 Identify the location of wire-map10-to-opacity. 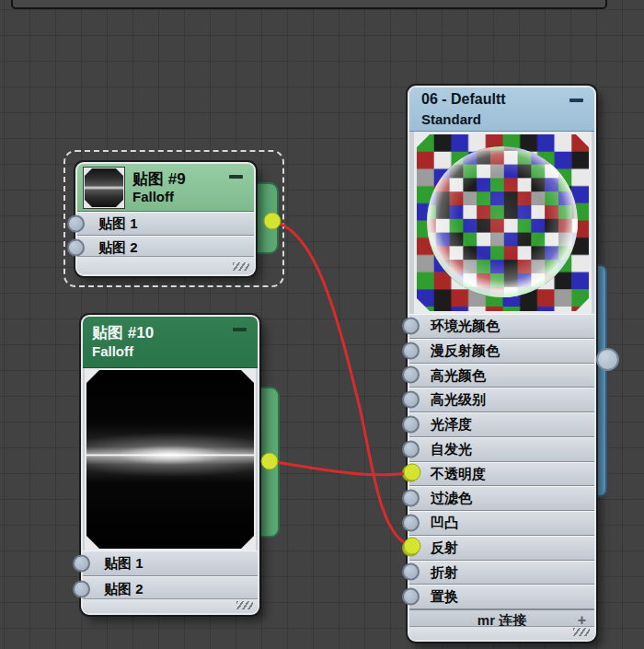
(340, 468).